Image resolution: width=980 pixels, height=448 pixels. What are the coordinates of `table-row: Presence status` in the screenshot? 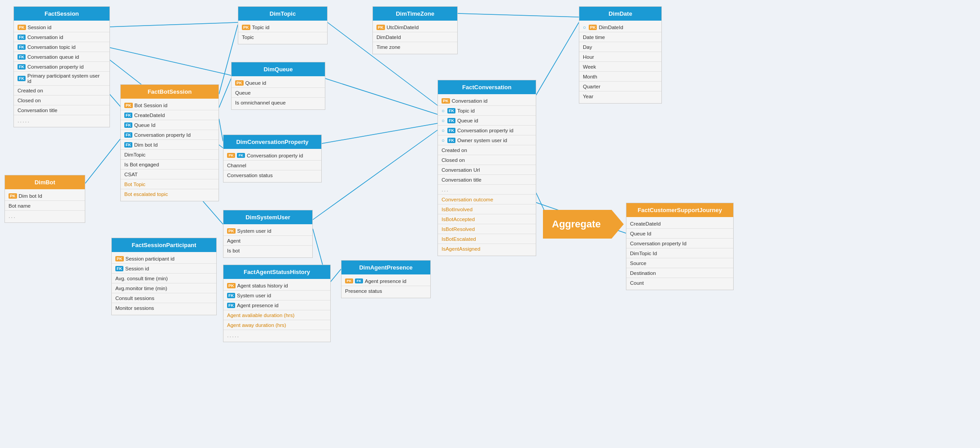 It's located at (386, 291).